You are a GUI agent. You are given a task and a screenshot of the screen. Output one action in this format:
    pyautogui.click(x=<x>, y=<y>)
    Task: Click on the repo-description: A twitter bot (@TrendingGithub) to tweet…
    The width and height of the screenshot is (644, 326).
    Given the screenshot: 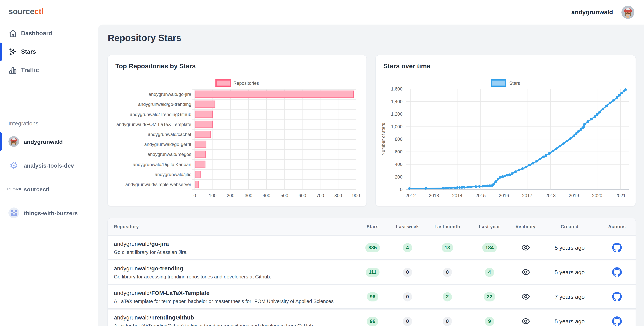 What is the action you would take?
    pyautogui.click(x=235, y=324)
    